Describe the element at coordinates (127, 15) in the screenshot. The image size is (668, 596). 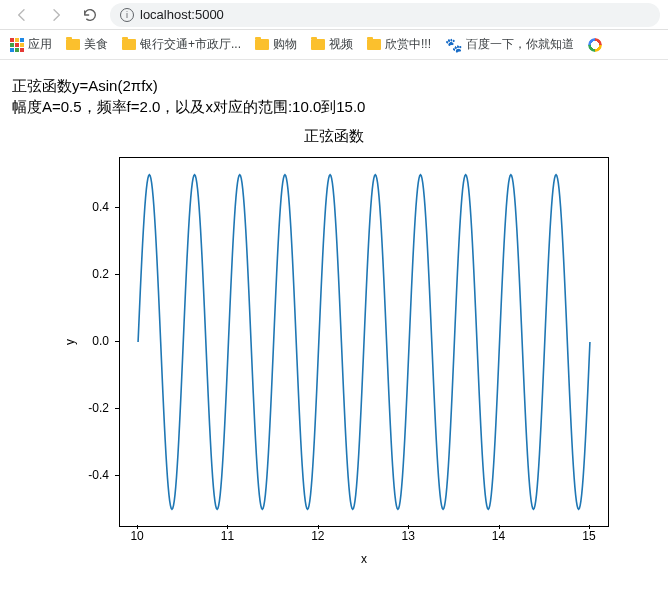
I see `info-icon: i` at that location.